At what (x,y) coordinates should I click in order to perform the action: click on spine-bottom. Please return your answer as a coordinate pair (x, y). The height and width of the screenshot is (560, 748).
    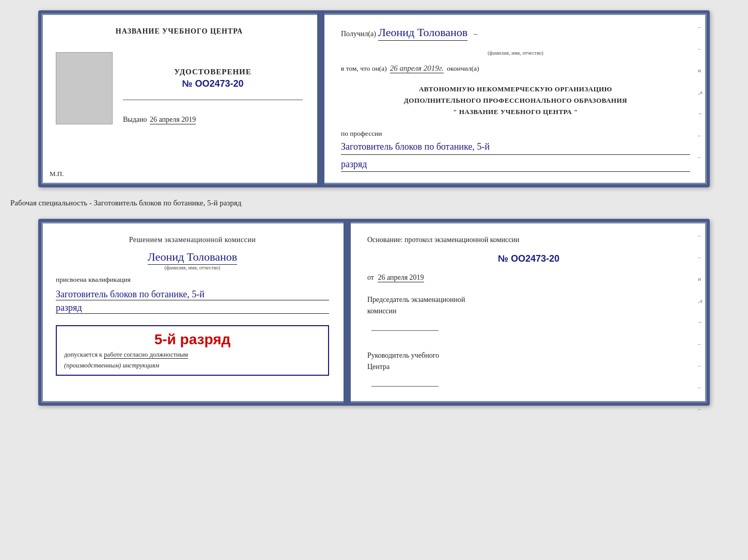
    Looking at the image, I should click on (348, 312).